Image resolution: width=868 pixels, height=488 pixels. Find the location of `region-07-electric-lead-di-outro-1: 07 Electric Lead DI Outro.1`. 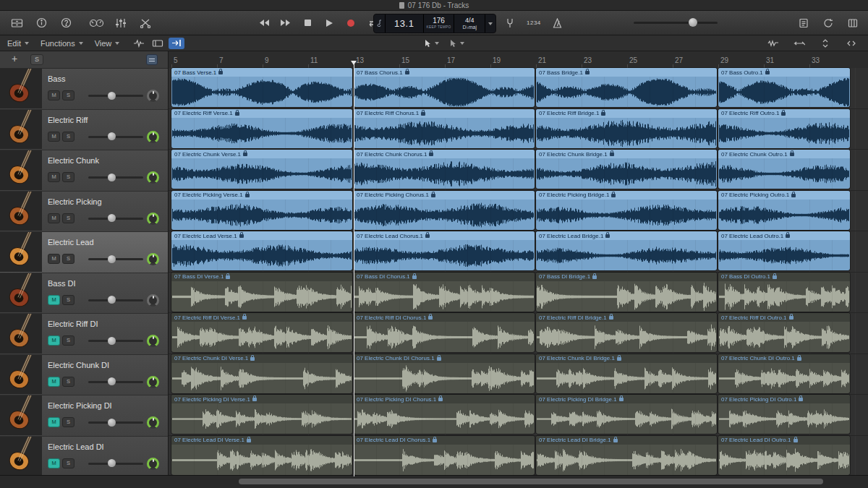

region-07-electric-lead-di-outro-1: 07 Electric Lead DI Outro.1 is located at coordinates (784, 455).